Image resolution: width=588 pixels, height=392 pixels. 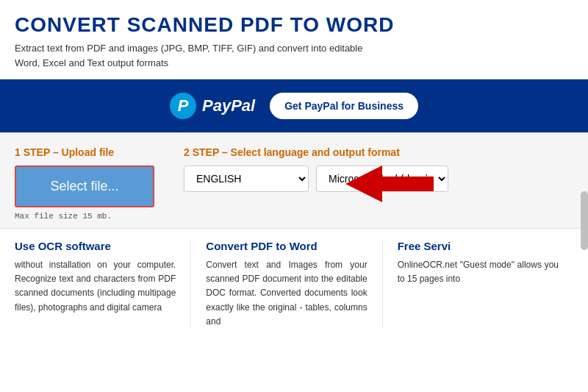 What do you see at coordinates (96, 287) in the screenshot?
I see `ocr-text: without installation on your computer. R…` at bounding box center [96, 287].